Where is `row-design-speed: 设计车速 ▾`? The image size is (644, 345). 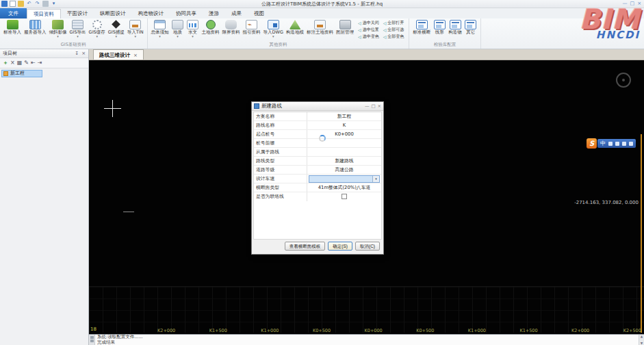 row-design-speed: 设计车速 ▾ is located at coordinates (318, 179).